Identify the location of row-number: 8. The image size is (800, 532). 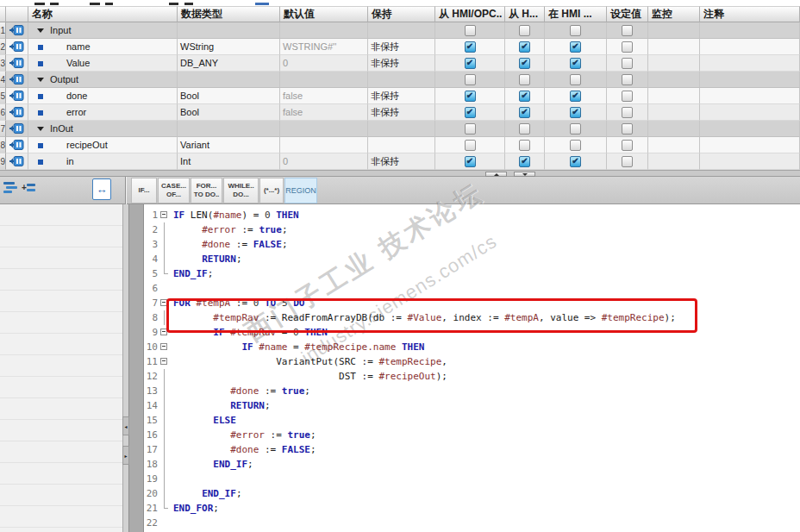
(3, 145).